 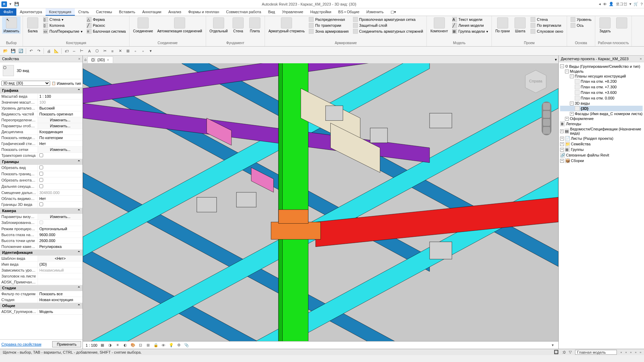 I want to click on nav-zoom, so click(x=547, y=122).